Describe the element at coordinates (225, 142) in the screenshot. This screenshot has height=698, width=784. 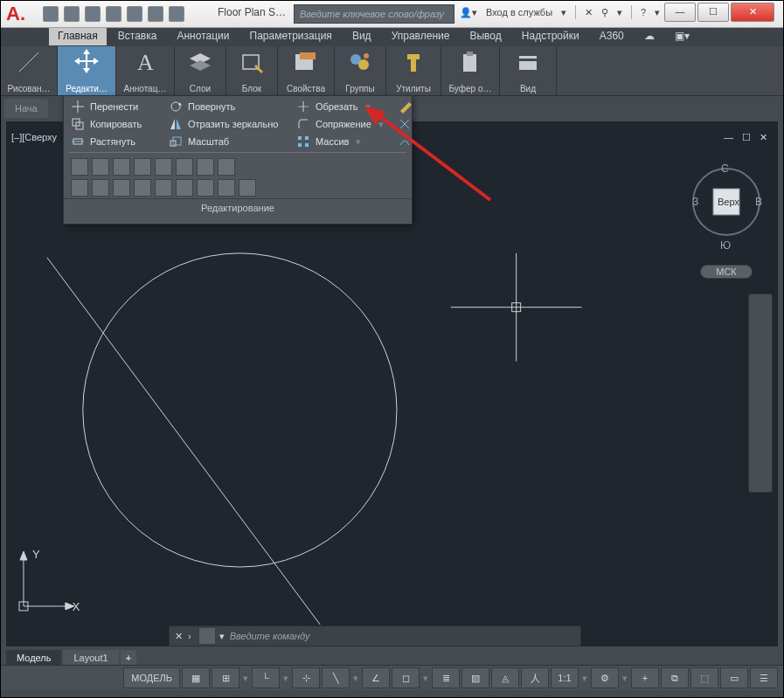
I see `cmd-scale: Масштаб` at that location.